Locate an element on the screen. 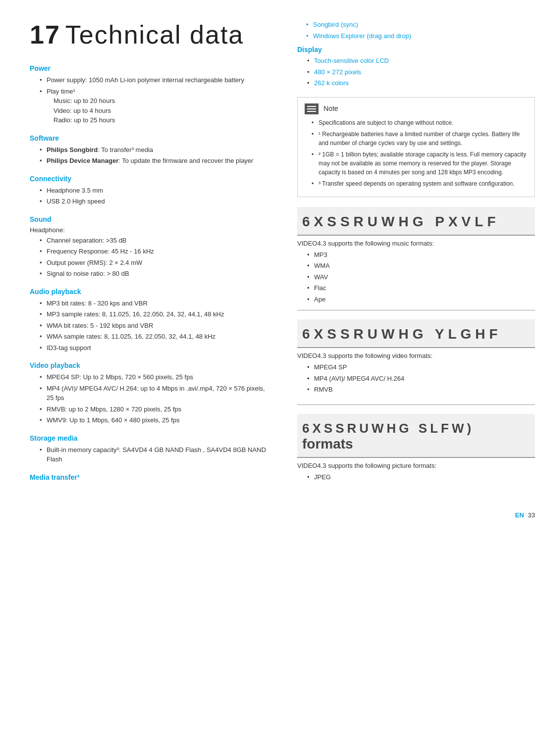  list-item: Songbird (sync) is located at coordinates (421, 25).